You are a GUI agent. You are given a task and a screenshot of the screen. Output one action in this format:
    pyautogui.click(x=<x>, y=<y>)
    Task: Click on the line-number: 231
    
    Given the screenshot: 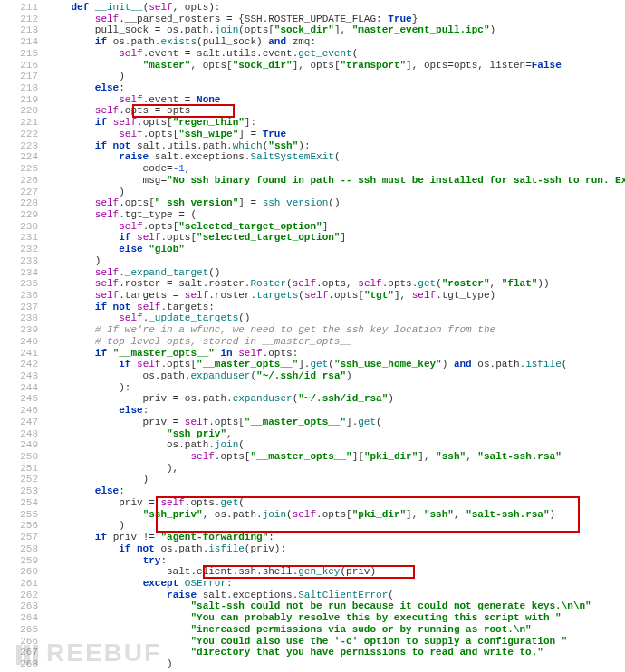 What is the action you would take?
    pyautogui.click(x=19, y=237)
    